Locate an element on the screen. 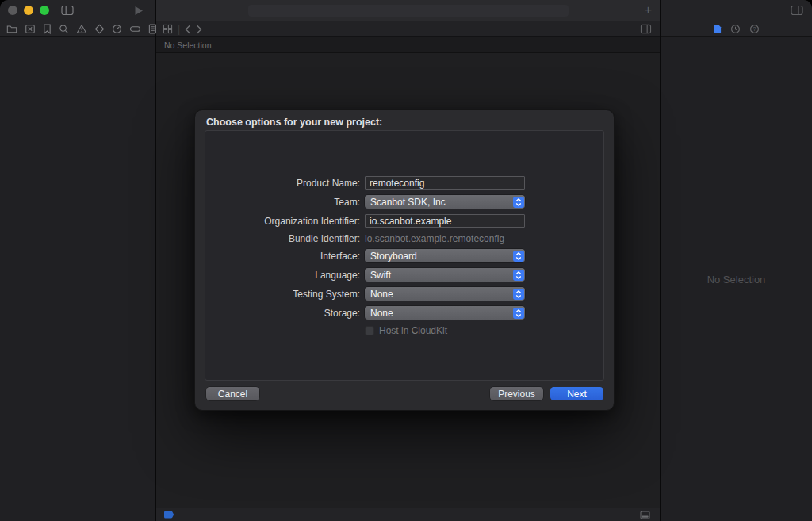 The width and height of the screenshot is (812, 521). inspector-toggle-icon is located at coordinates (797, 10).